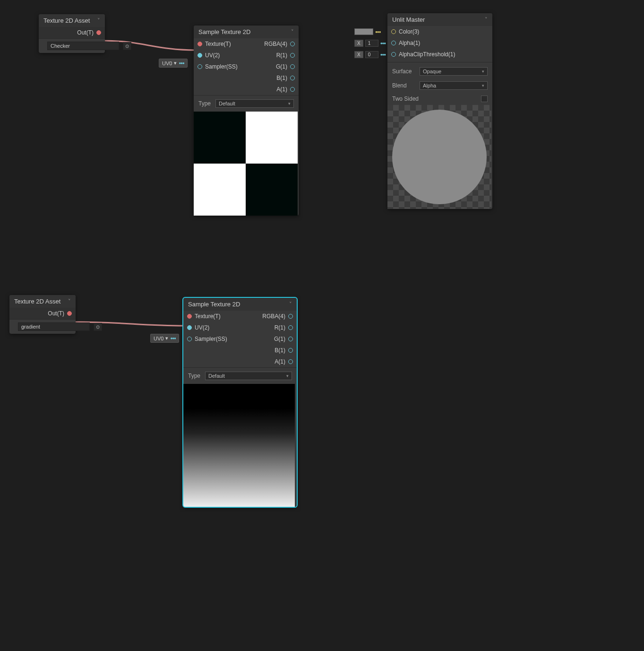 The width and height of the screenshot is (644, 651). Describe the element at coordinates (372, 43) in the screenshot. I see `alpha-value-field: 1` at that location.